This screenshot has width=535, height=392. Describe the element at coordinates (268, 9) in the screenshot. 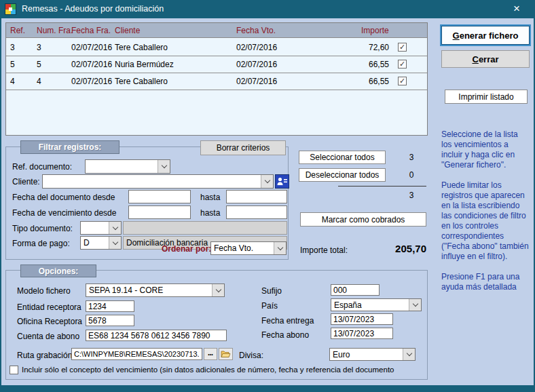

I see `title-bar: Remesas - Adeudos por domiciliación ×` at that location.